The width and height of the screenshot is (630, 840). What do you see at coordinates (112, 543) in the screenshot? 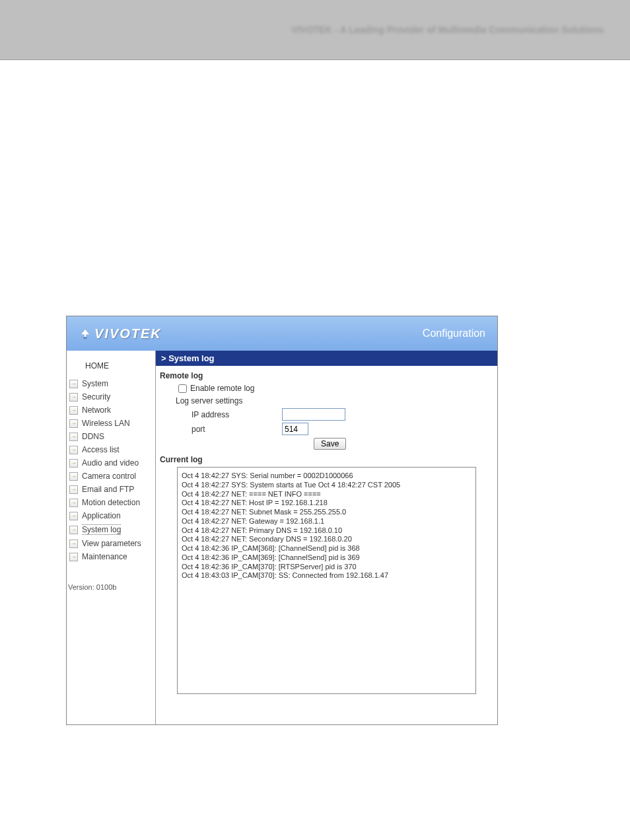
I see `sidebar-item-label: View parameters` at bounding box center [112, 543].